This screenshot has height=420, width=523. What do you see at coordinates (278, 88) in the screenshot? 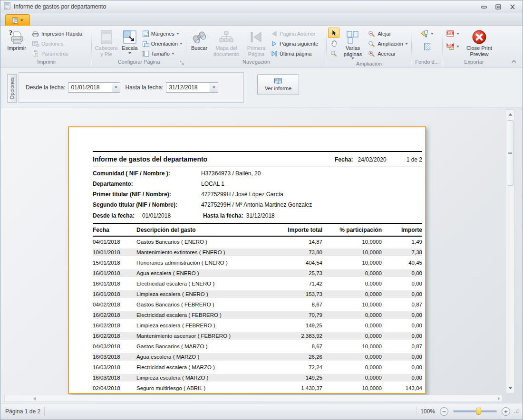
I see `view-report-label: Ver informe` at bounding box center [278, 88].